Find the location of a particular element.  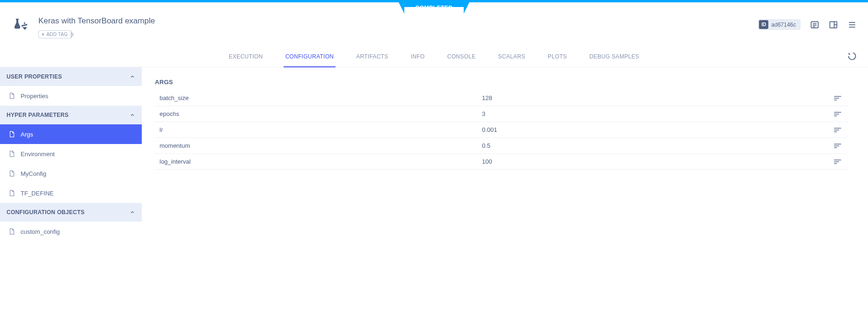

id-badge: ID ad67146c is located at coordinates (780, 24).